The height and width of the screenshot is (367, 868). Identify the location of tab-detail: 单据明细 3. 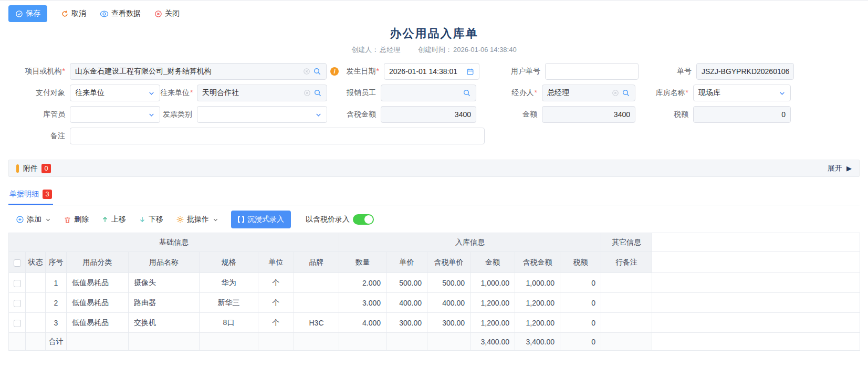
(30, 195).